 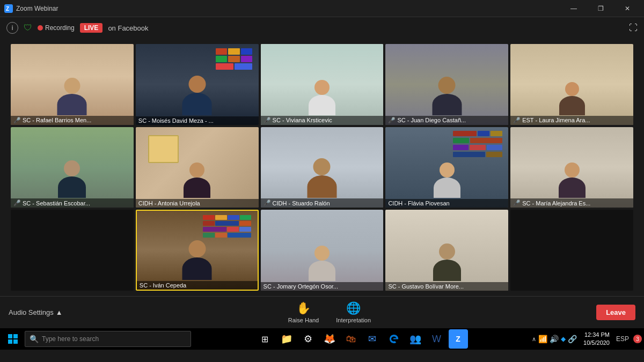 What do you see at coordinates (447, 203) in the screenshot?
I see `participant-label-9: CIDH - Flávia Piovesan` at bounding box center [447, 203].